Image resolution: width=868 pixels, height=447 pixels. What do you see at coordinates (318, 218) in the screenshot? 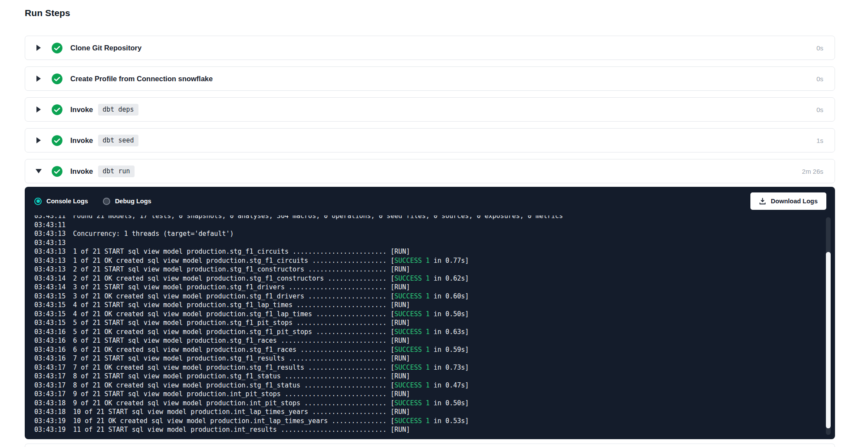
I see `log-message: Found 21 models, 17 tests, 0 snapshots, …` at bounding box center [318, 218].